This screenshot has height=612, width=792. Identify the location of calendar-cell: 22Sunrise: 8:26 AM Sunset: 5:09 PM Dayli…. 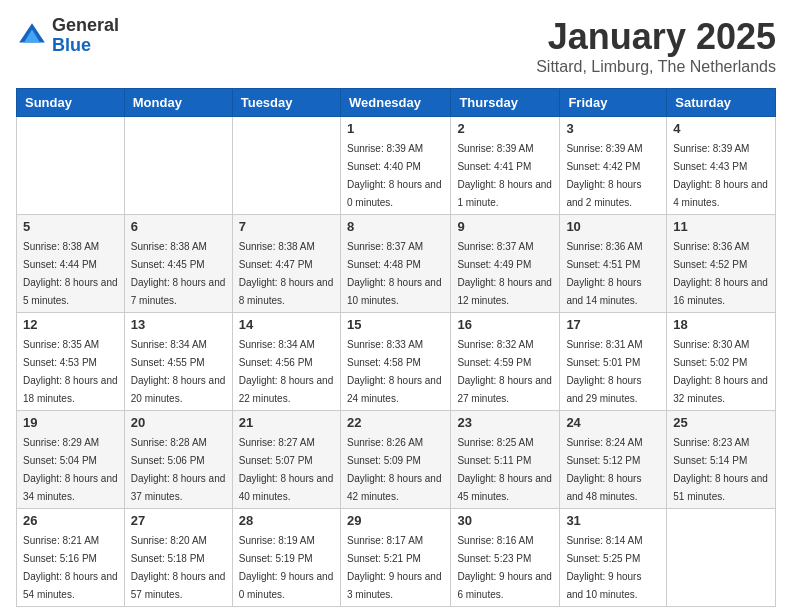
(395, 460).